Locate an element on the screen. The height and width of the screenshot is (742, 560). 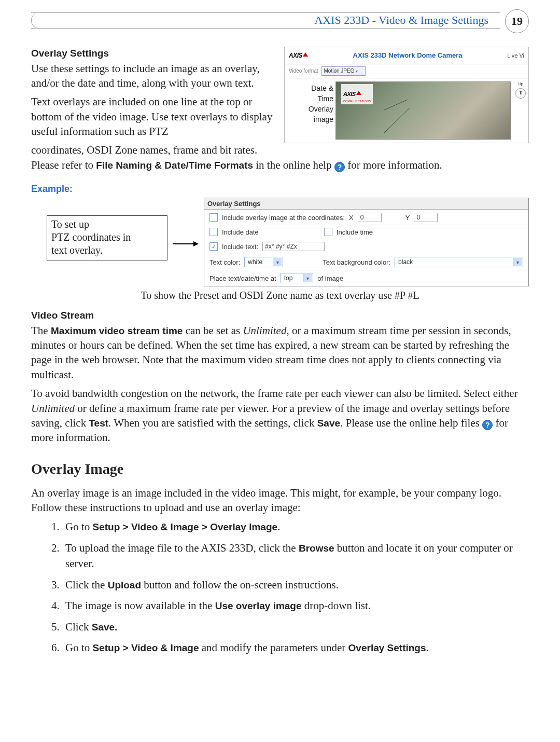
coord-x-label: X is located at coordinates (352, 218).